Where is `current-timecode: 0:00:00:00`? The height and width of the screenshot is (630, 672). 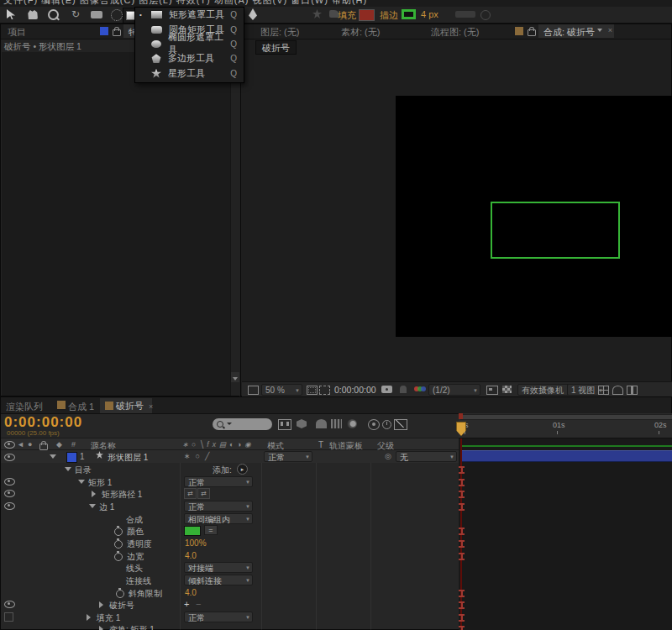 current-timecode: 0:00:00:00 is located at coordinates (44, 423).